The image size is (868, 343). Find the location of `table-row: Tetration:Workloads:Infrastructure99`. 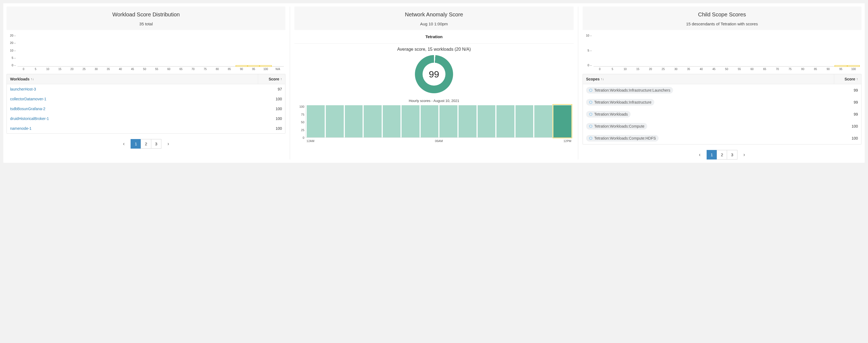

table-row: Tetration:Workloads:Infrastructure99 is located at coordinates (722, 102).